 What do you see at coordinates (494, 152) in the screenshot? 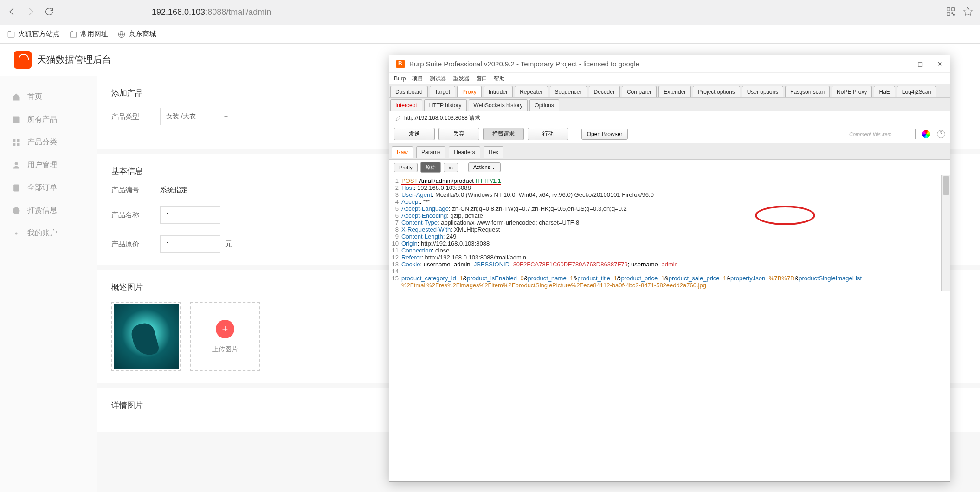
I see `viewtab-hex: Hex` at bounding box center [494, 152].